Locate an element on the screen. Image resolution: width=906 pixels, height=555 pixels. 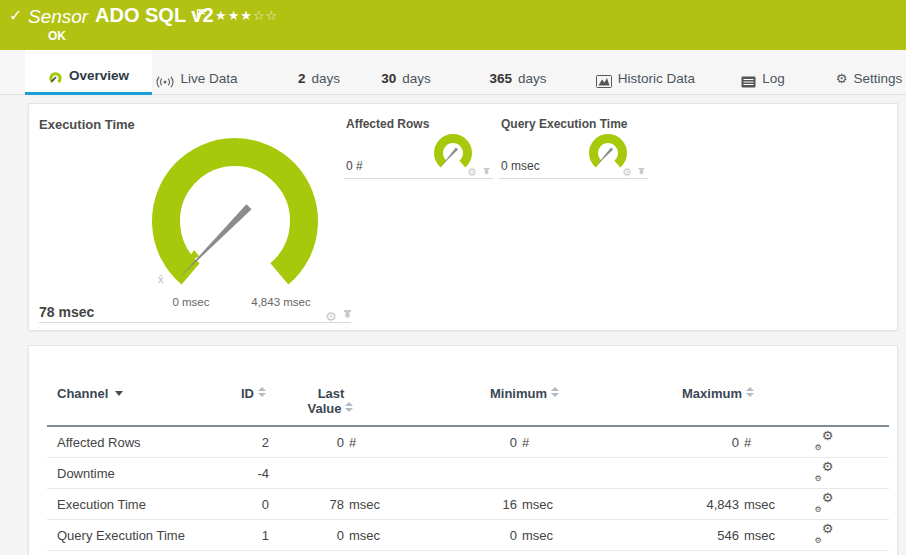
tab-settings: ⚙ Settings is located at coordinates (868, 72).